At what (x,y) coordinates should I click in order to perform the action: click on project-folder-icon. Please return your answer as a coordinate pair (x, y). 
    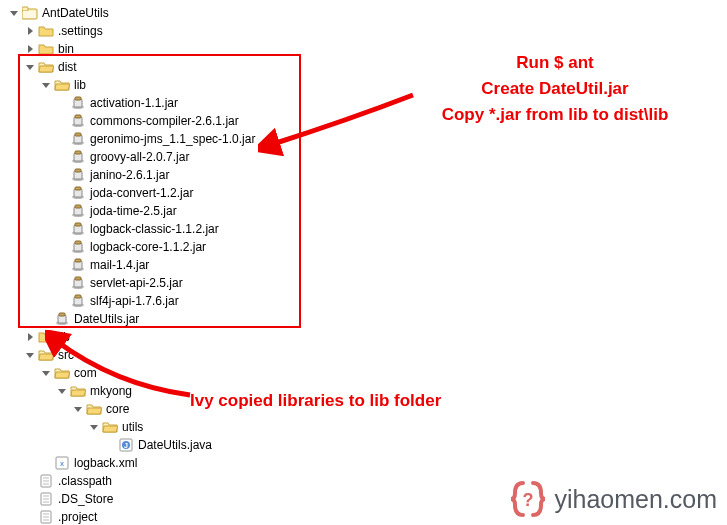
    Looking at the image, I should click on (30, 13).